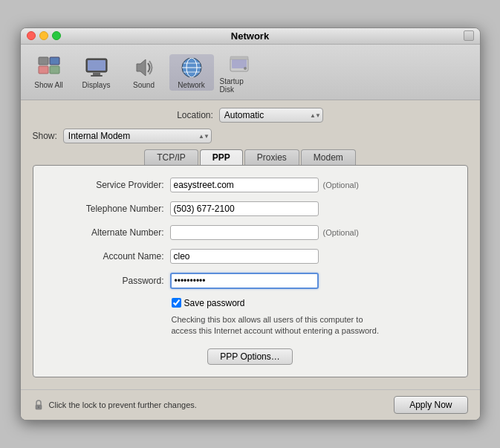  I want to click on save-password-info-text: Checking this box allows all users of th…, so click(275, 325).